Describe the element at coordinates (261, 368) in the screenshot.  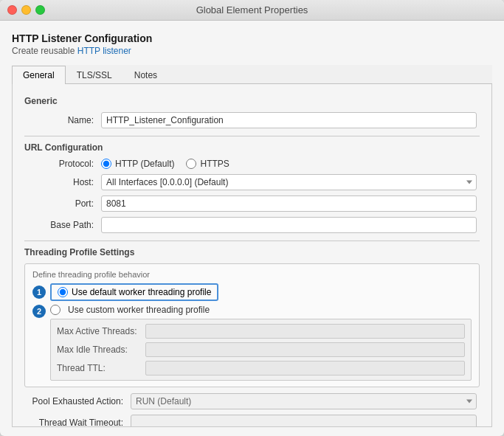
I see `thread-ttl-row: Thread TTL:` at that location.